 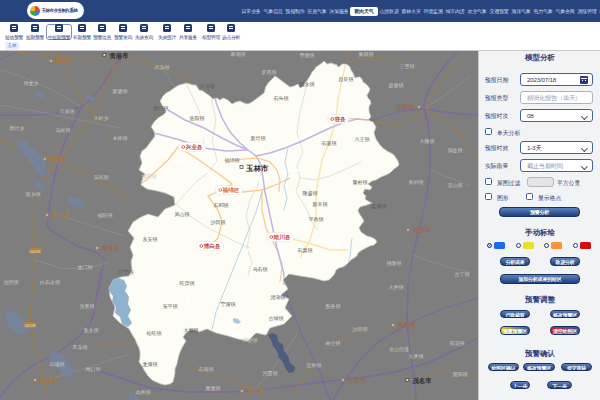 I want to click on svg-text: 清湖镇, so click(x=278, y=298).